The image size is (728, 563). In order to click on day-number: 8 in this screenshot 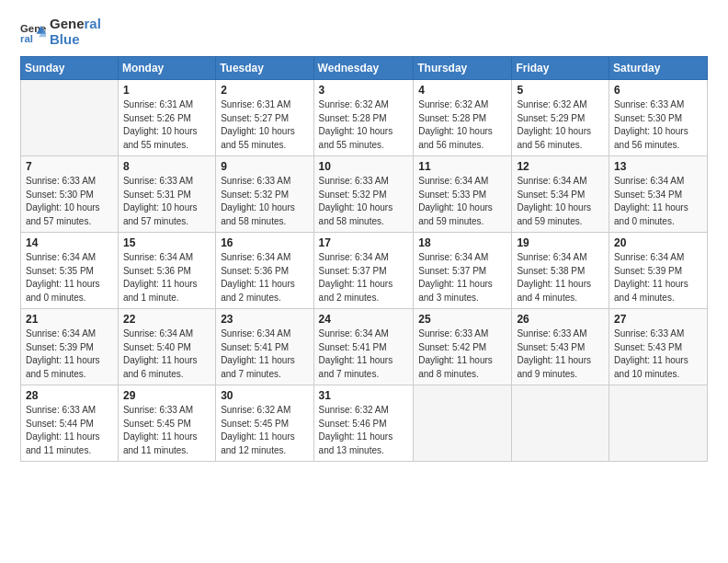, I will do `click(167, 167)`.